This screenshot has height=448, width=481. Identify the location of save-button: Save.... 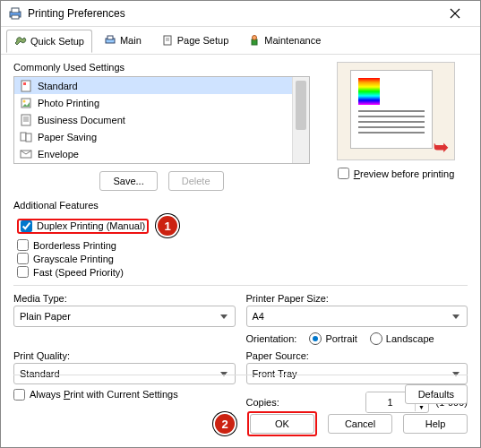
(128, 181).